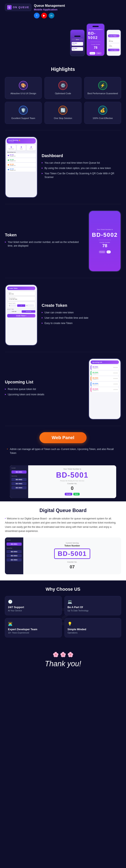 This screenshot has height=868, width=126. I want to click on hero-phone-3: Create Token Name John Doe Phone +1 234.…, so click(114, 43).